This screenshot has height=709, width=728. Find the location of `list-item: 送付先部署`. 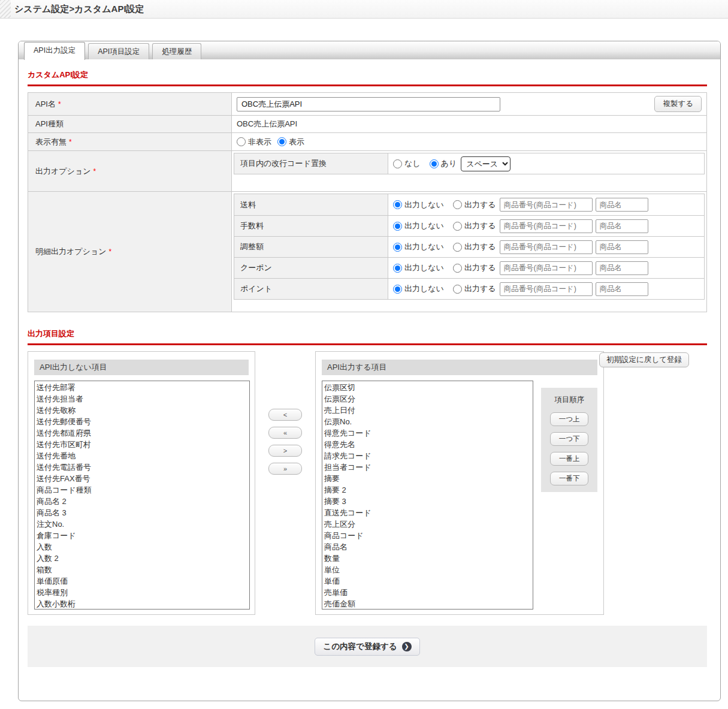

list-item: 送付先部署 is located at coordinates (143, 387).